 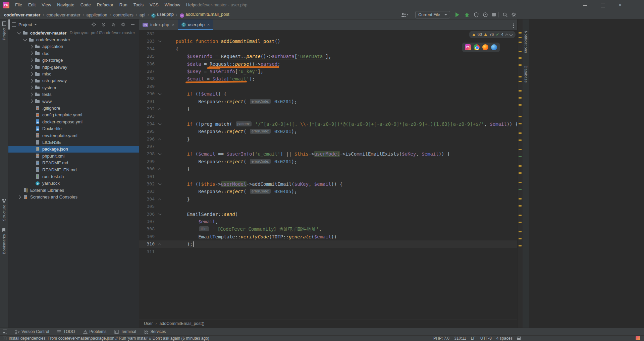 I want to click on line-number: 294, so click(x=147, y=124).